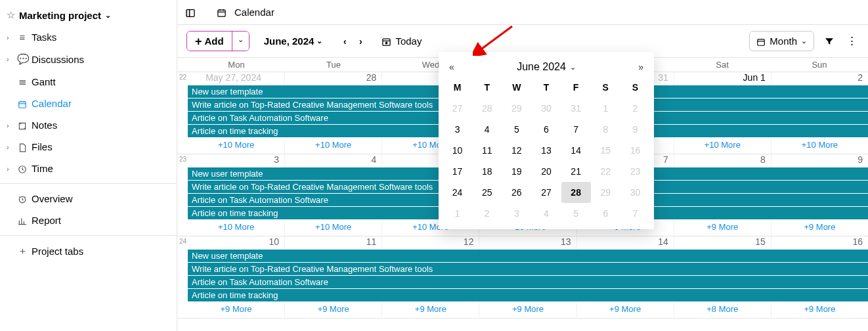 The height and width of the screenshot is (331, 868). I want to click on today-button: Today, so click(402, 41).